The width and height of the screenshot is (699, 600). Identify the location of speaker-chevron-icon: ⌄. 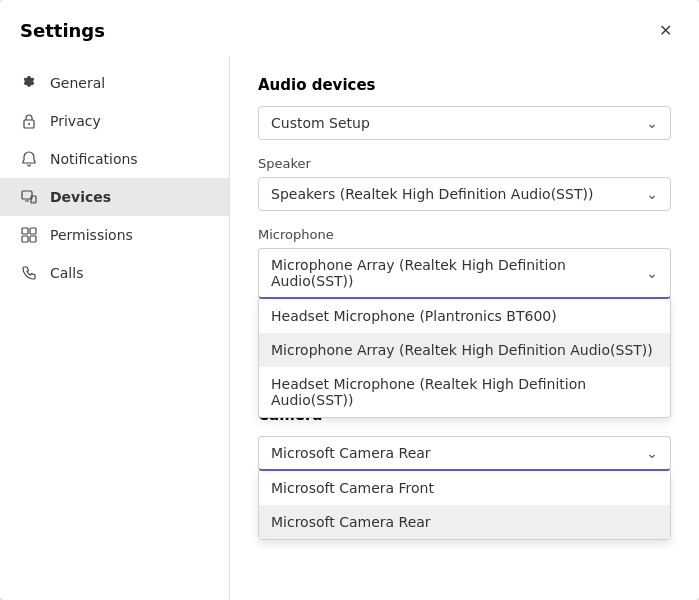
(652, 194).